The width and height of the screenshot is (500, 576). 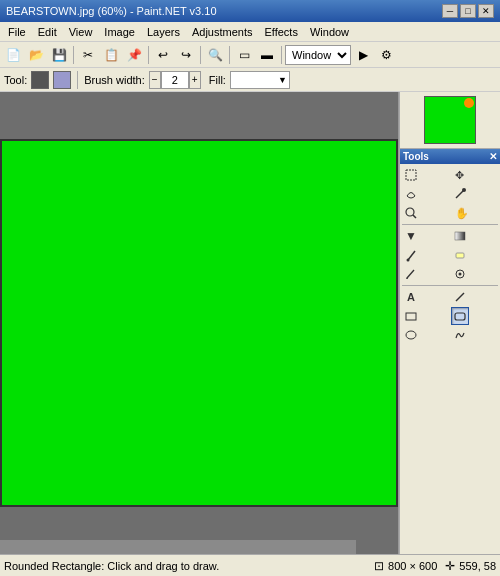 I want to click on menu-adjustments: Adjustments, so click(x=222, y=32).